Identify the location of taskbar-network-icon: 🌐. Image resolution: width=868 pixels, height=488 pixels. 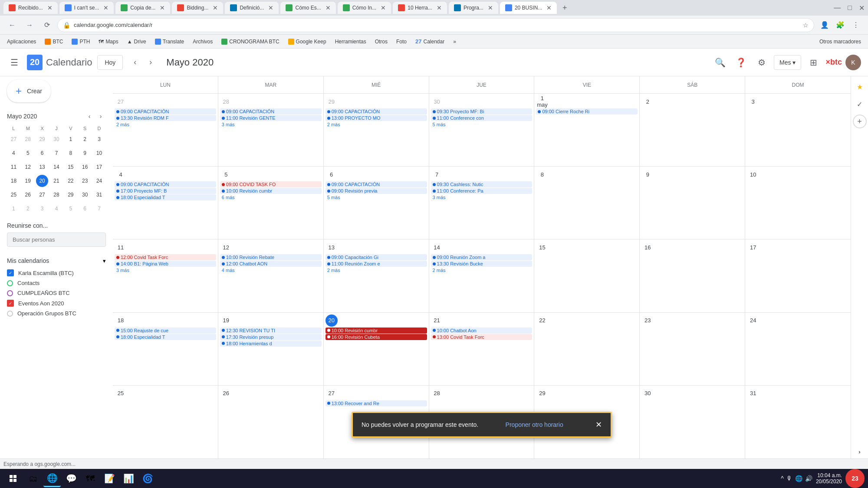
(799, 478).